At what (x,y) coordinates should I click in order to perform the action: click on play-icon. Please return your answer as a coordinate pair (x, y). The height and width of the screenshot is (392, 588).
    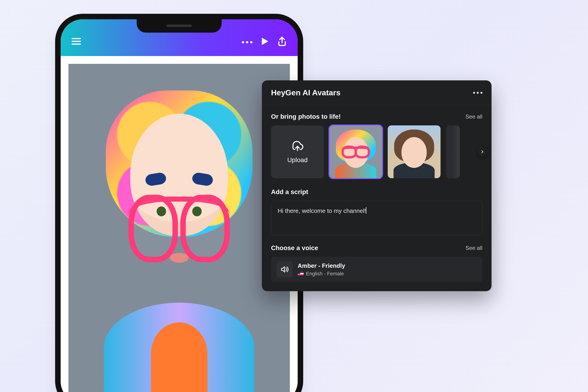
    Looking at the image, I should click on (264, 42).